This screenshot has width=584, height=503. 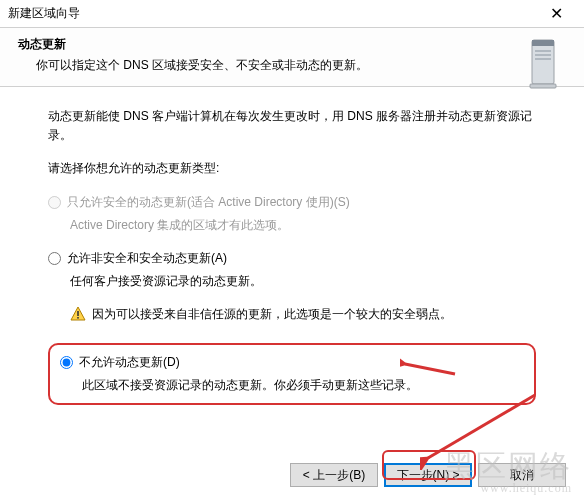 I want to click on header-subtitle: 你可以指定这个 DNS 区域接受安全、不安全或非动态的更新。, so click(x=292, y=66).